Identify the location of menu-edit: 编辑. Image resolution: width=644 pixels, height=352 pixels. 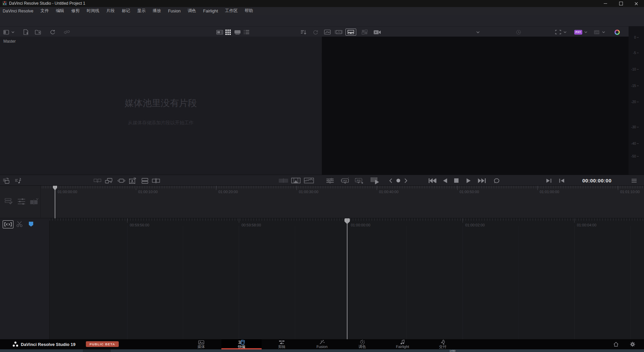
(60, 11).